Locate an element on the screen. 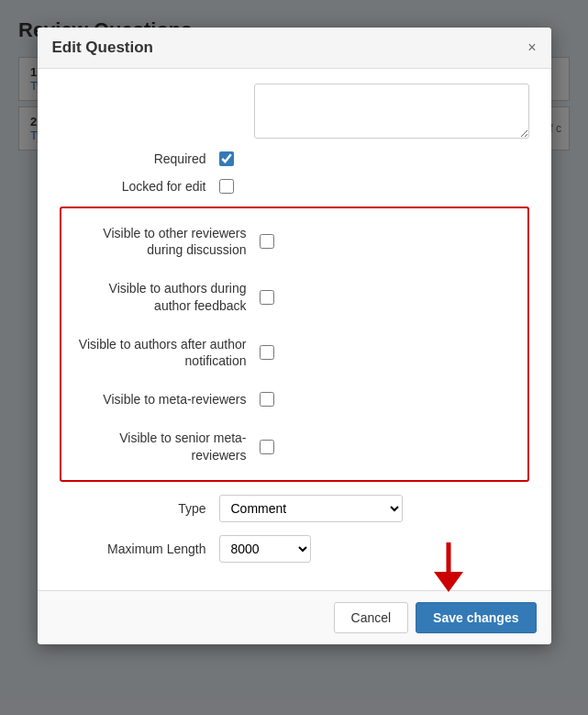  type-row: Type Comment Text Integer Select is located at coordinates (294, 508).